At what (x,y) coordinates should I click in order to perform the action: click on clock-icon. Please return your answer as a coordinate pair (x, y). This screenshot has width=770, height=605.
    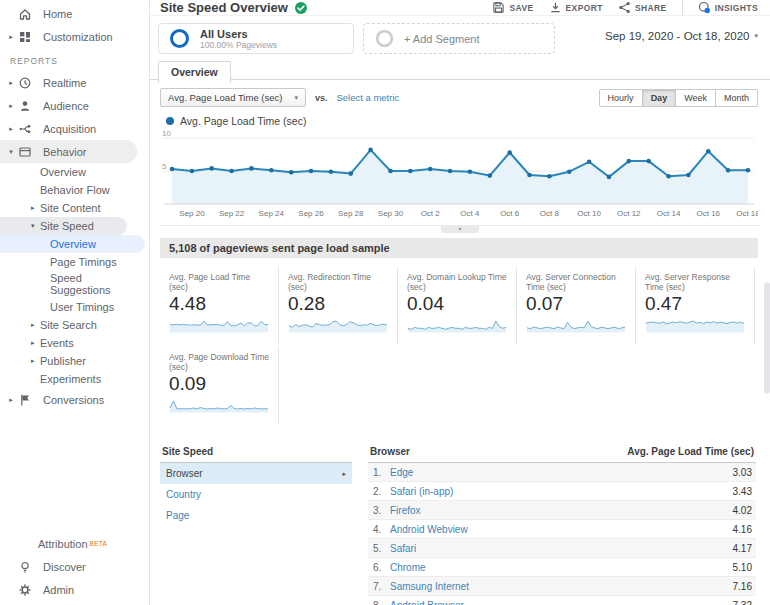
    Looking at the image, I should click on (25, 83).